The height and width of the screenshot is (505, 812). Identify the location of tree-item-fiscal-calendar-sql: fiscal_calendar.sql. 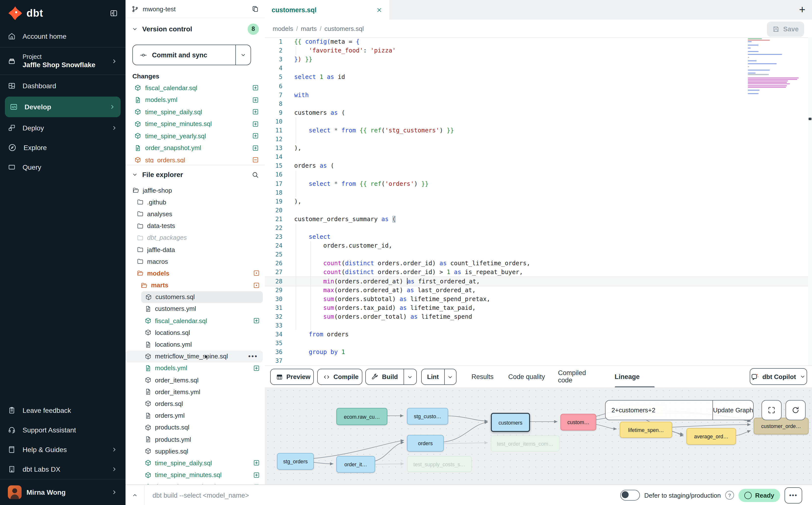
(195, 321).